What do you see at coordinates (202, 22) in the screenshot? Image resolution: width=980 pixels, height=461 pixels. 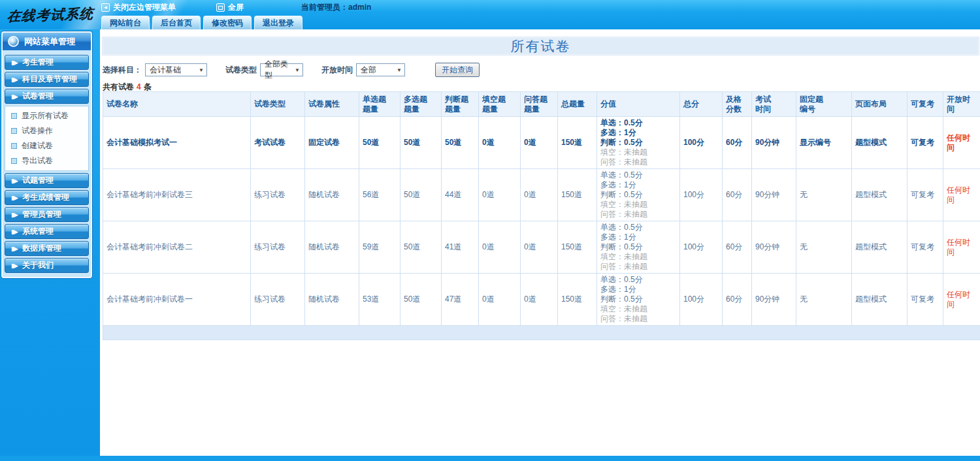 I see `nav-tabs: 网站前台后台首页修改密码退出登录` at bounding box center [202, 22].